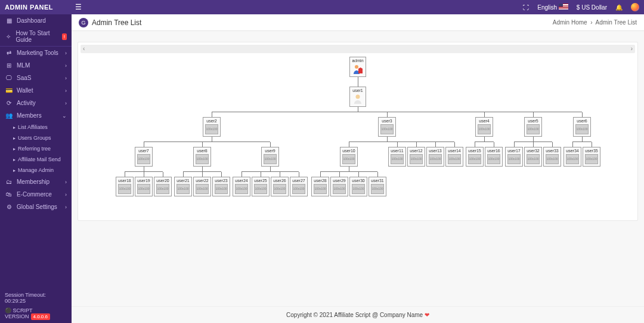 Image resolution: width=644 pixels, height=323 pixels. I want to click on tree-node: user31100x100, so click(377, 186).